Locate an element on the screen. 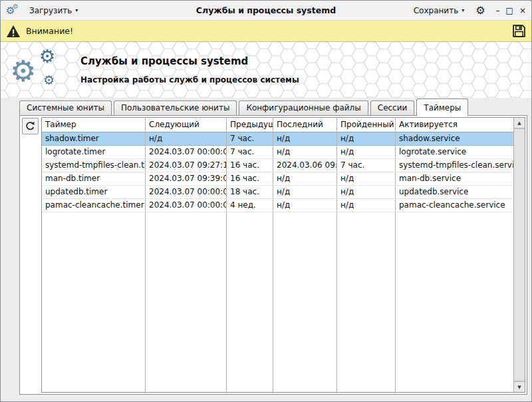  table-cell: 18 час. is located at coordinates (250, 192).